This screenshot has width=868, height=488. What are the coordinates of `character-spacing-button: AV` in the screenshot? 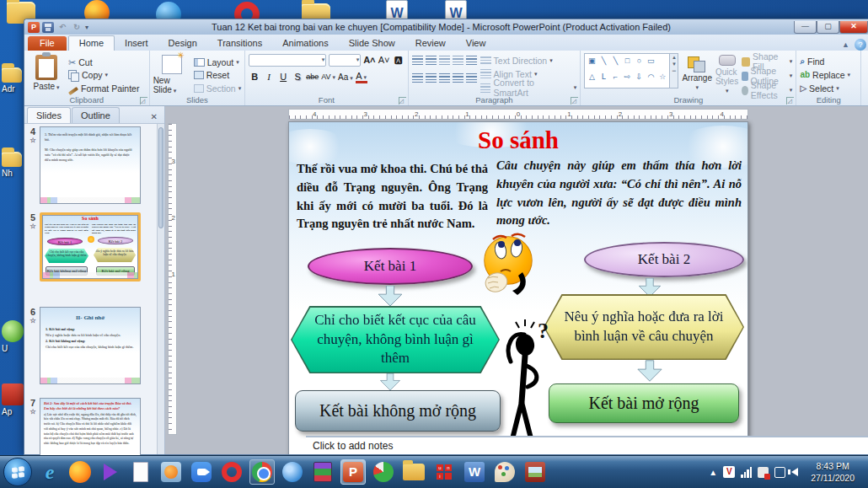 It's located at (329, 78).